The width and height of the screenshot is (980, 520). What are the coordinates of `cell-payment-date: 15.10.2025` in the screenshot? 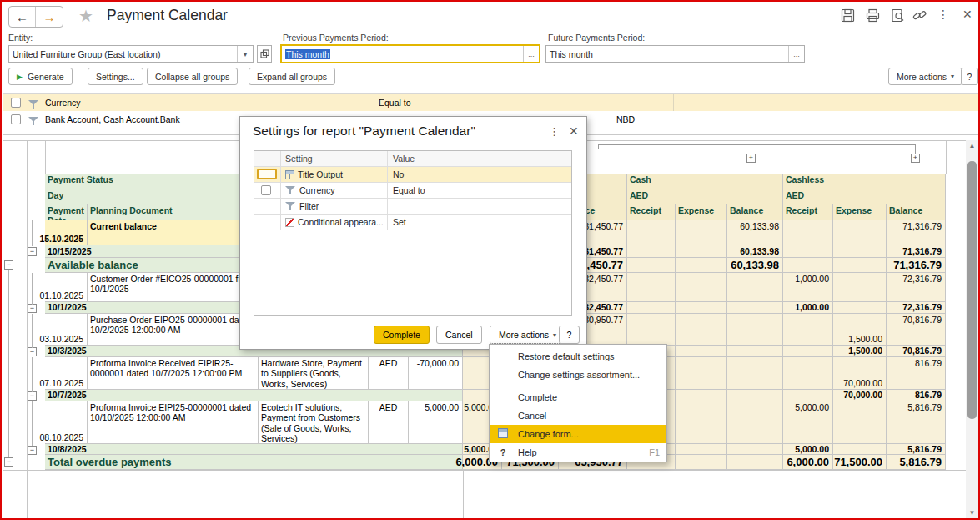 It's located at (67, 233).